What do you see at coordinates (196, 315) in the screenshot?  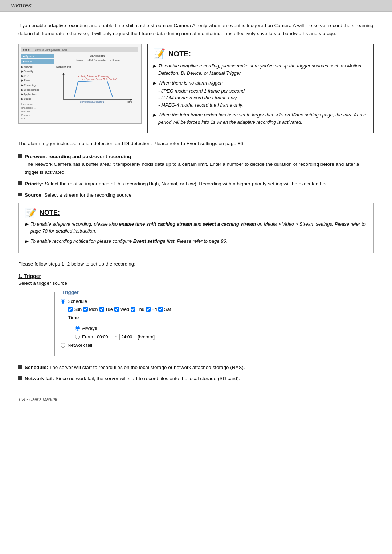 I see `trigger-section: 1. Trigger Select a trigger source. Trig…` at bounding box center [196, 315].